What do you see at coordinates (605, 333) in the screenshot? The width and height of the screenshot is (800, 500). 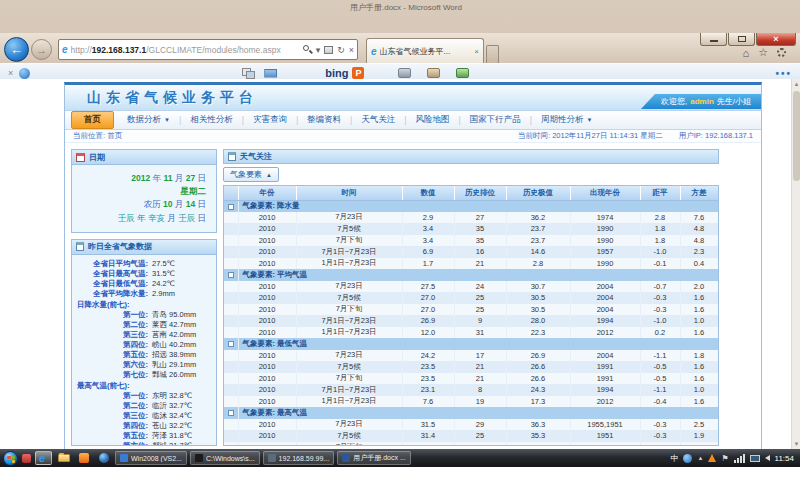 I see `table-cell: 2012` at bounding box center [605, 333].